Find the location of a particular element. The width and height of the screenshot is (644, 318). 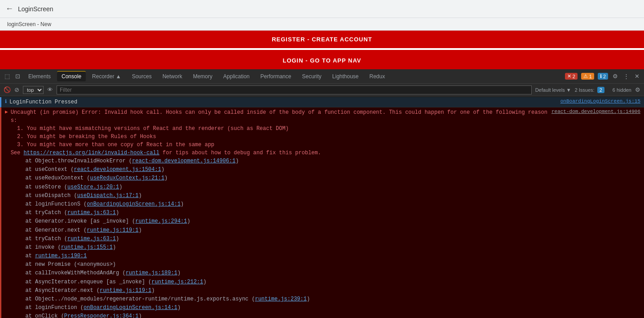

tab-security: Security is located at coordinates (312, 76).